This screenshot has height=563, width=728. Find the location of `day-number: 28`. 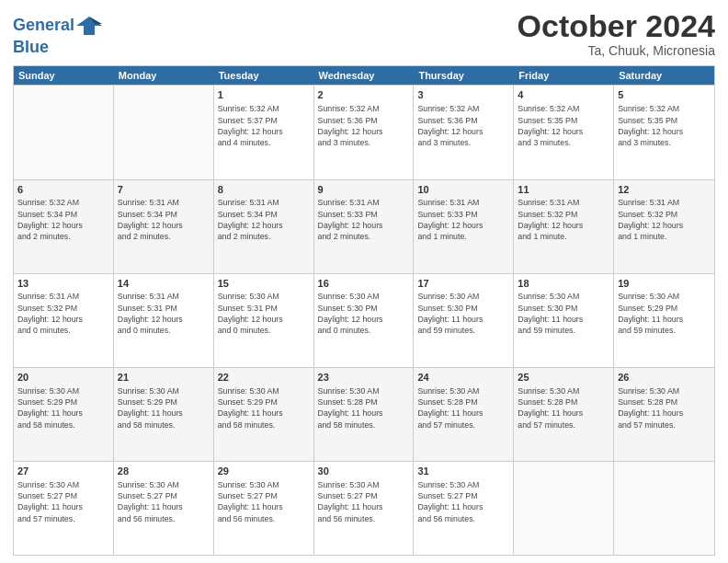

day-number: 28 is located at coordinates (164, 471).